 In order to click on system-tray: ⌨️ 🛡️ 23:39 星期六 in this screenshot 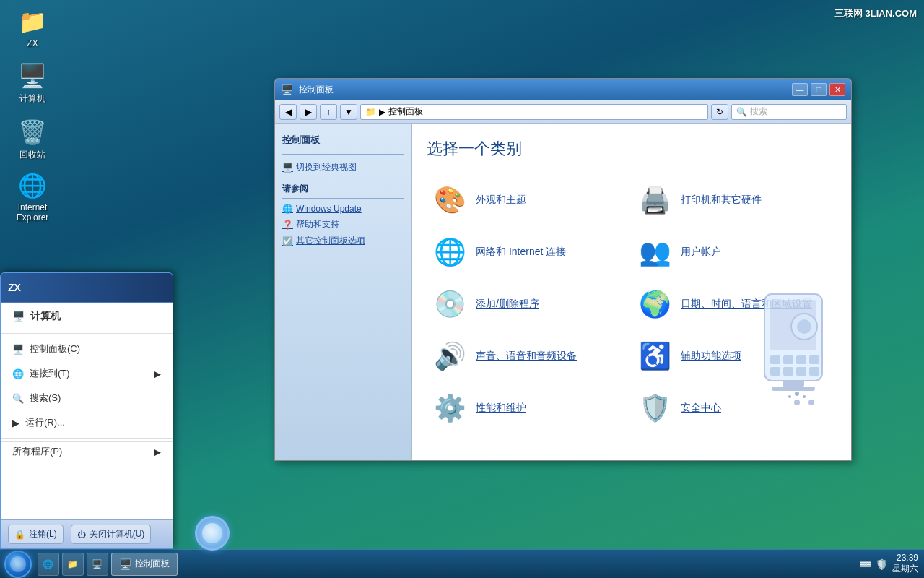, I will do `click(892, 564)`.